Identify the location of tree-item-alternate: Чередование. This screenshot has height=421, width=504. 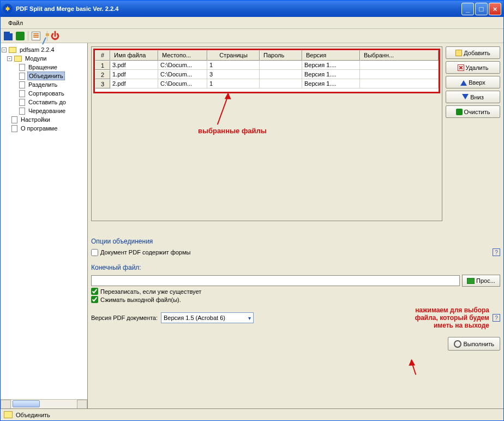
(44, 111).